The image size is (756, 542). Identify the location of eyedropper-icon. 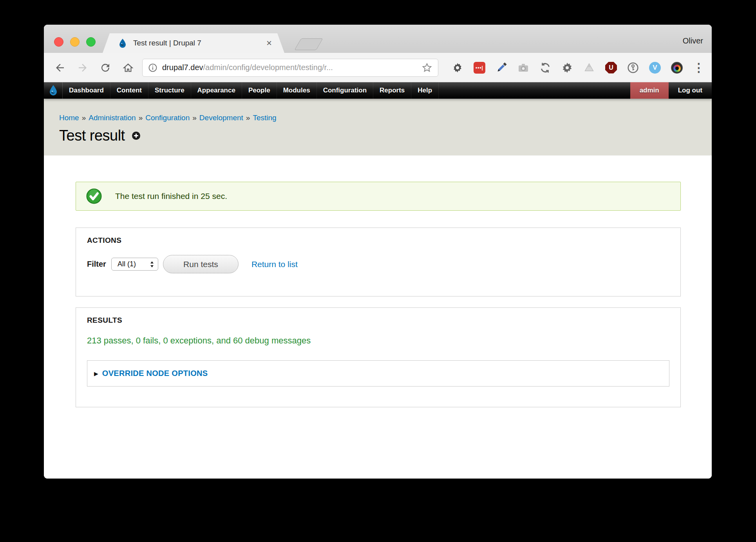
(501, 68).